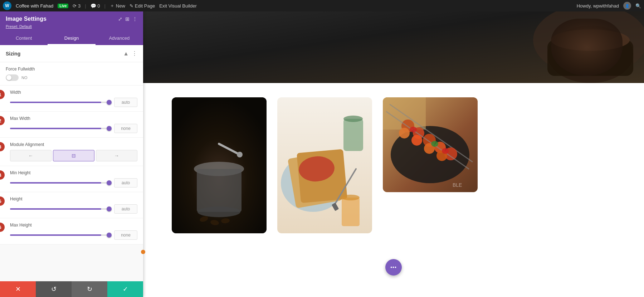 This screenshot has width=644, height=297. I want to click on max-height-slider-fill, so click(56, 235).